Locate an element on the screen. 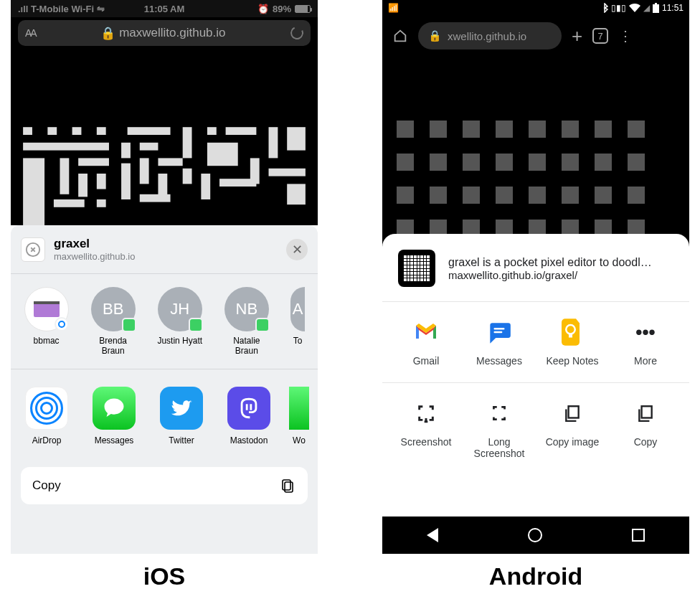 The height and width of the screenshot is (599, 700). contact-natalie: NB Natalie Braun is located at coordinates (247, 321).